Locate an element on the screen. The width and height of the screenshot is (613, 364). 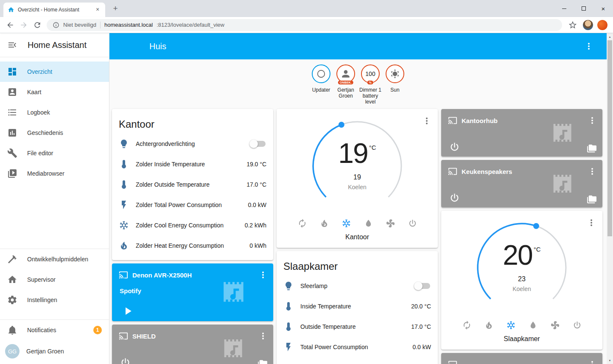
sidebar-item-mediabrowser: Mediabrowser is located at coordinates (54, 174).